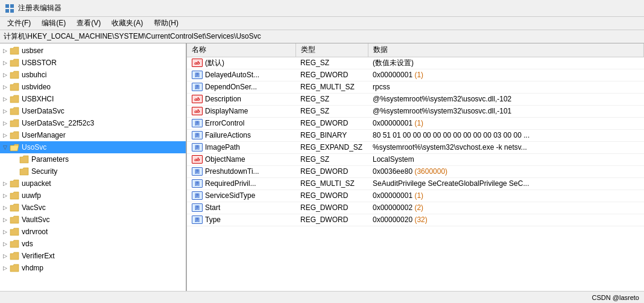 The height and width of the screenshot is (303, 644). I want to click on menu-edit: 编辑(E), so click(54, 23).